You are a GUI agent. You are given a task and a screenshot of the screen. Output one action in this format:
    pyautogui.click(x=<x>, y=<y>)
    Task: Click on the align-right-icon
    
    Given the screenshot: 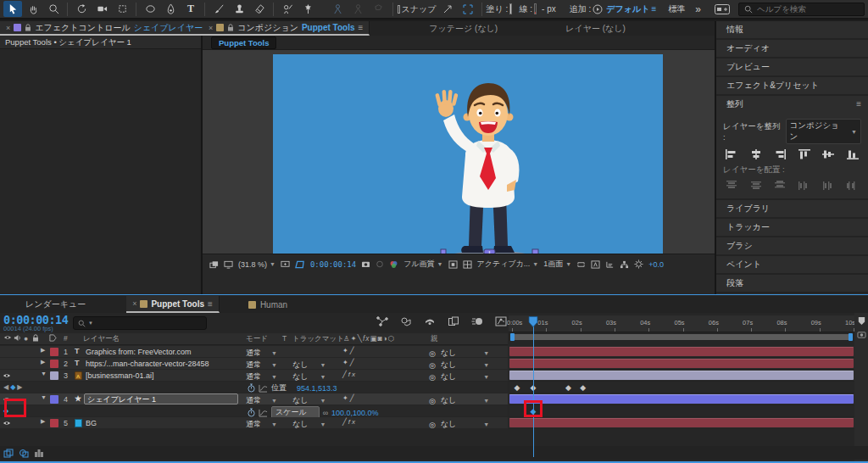 What is the action you would take?
    pyautogui.click(x=780, y=154)
    